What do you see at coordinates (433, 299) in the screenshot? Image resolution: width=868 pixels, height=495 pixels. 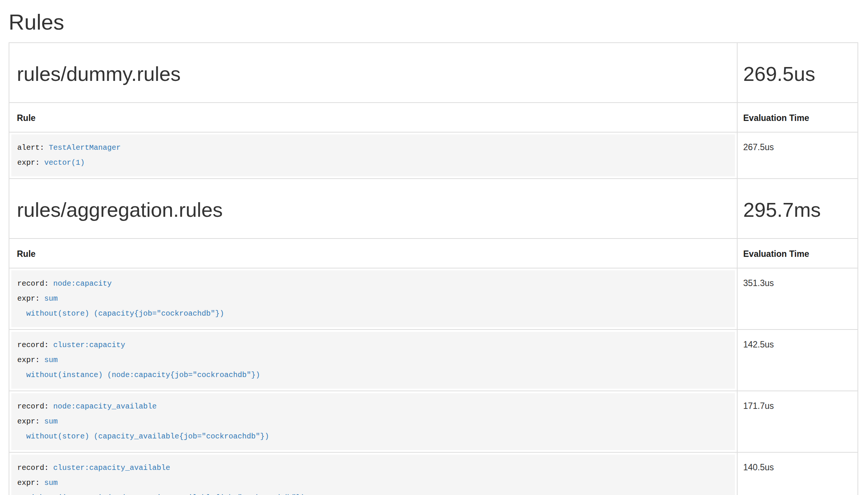 I see `rule-row: record:node:capacity expr:sum without(st…` at bounding box center [433, 299].